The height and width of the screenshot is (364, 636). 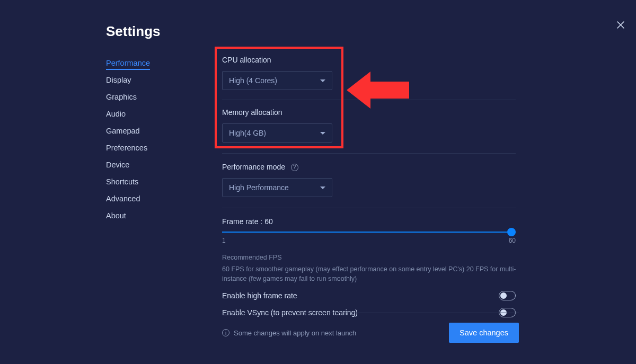 What do you see at coordinates (143, 140) in the screenshot?
I see `sidebar: Performance Display Graphics Audio Gamep…` at bounding box center [143, 140].